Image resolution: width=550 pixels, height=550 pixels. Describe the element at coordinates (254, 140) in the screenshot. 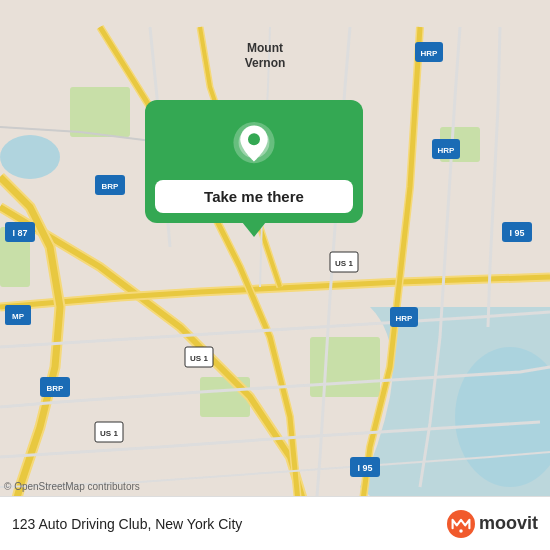

I see `popup-icon-area` at that location.